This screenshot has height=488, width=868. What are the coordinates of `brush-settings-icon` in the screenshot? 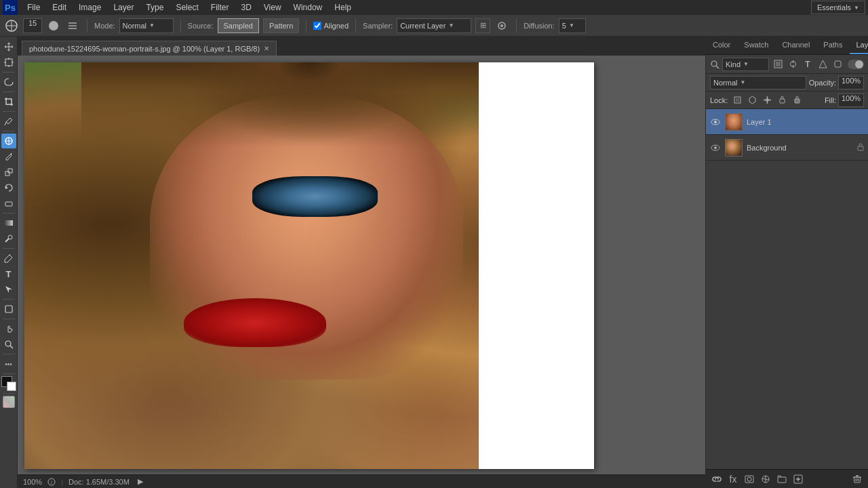 It's located at (73, 26).